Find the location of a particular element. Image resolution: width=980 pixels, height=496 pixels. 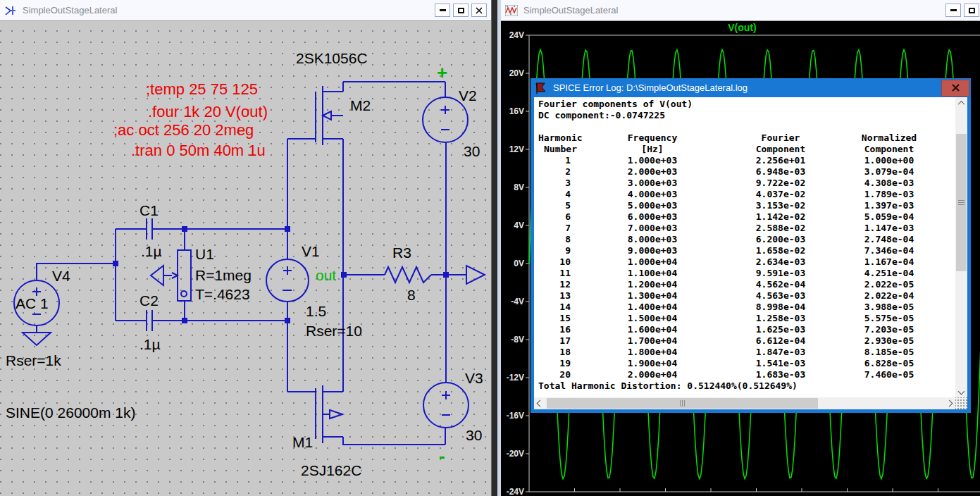

capacitor-c2 is located at coordinates (149, 321).